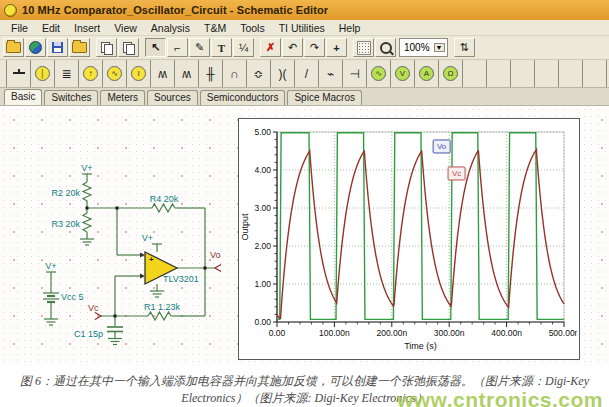  Describe the element at coordinates (243, 98) in the screenshot. I see `tab-semiconductors: Semiconductors` at that location.